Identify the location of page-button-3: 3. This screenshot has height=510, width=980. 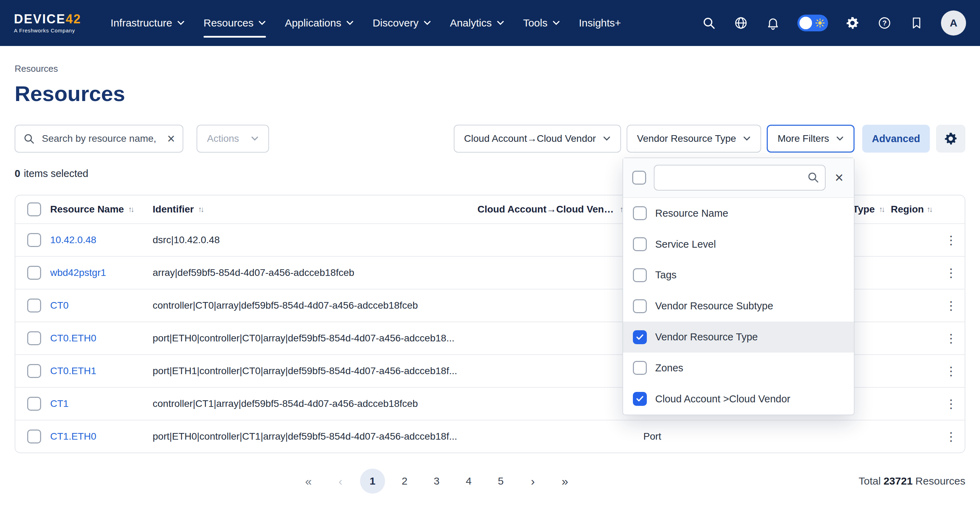
(437, 481).